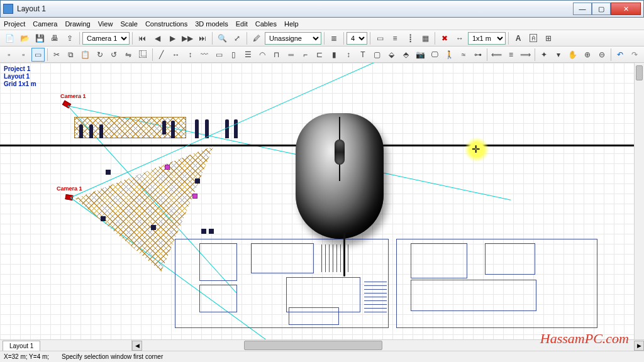 Image resolution: width=644 pixels, height=362 pixels. Describe the element at coordinates (639, 346) in the screenshot. I see `scroll-right-icon: ▶` at that location.